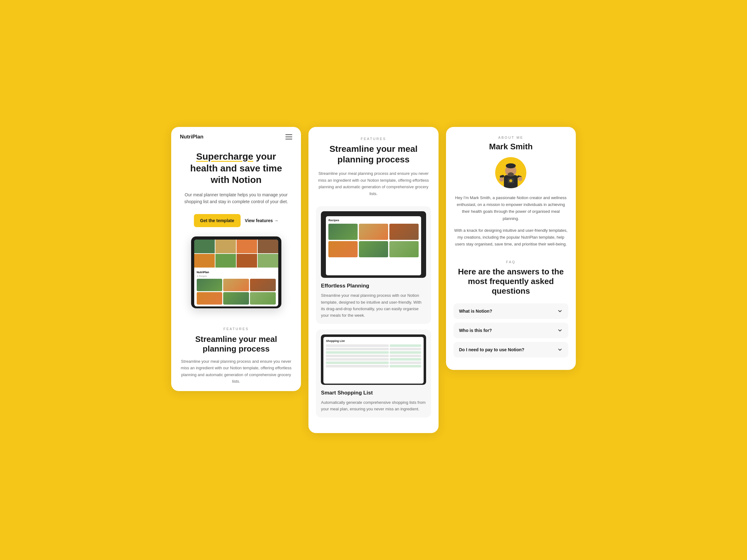  Describe the element at coordinates (374, 406) in the screenshot. I see `card2-desc: Automatically generate comprehensive sho…` at that location.